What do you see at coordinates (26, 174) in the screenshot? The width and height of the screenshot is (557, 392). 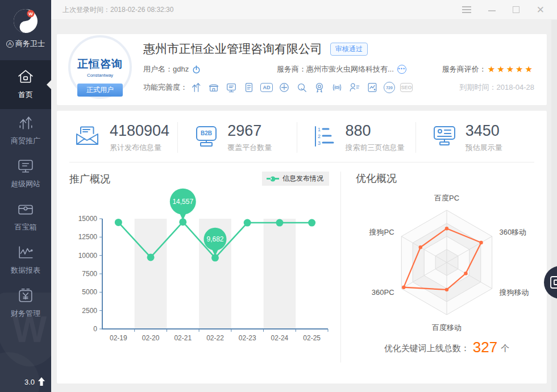 I see `sidebar-item-super-website: 超级网站` at bounding box center [26, 174].